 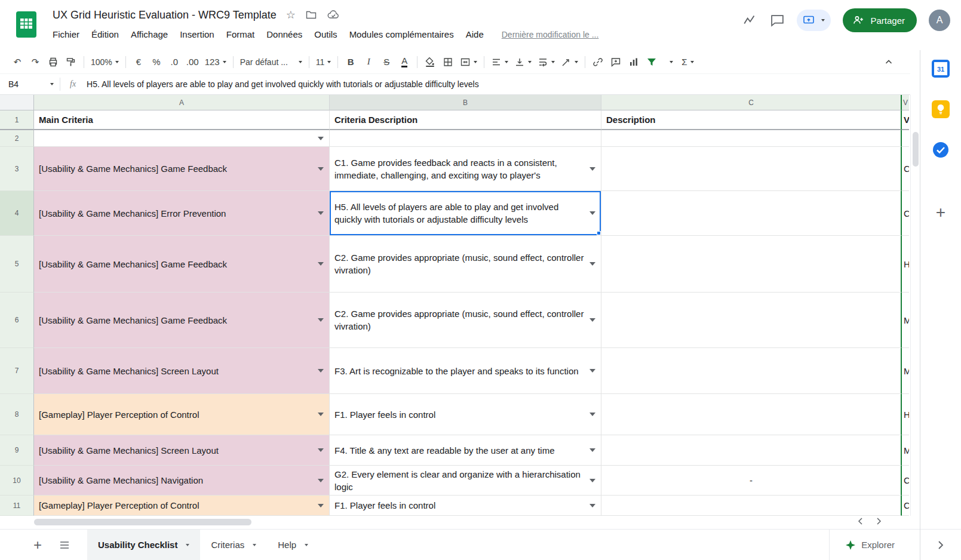 What do you see at coordinates (466, 371) in the screenshot?
I see `cell-B7: F3. Art is recognizable to the player an…` at bounding box center [466, 371].